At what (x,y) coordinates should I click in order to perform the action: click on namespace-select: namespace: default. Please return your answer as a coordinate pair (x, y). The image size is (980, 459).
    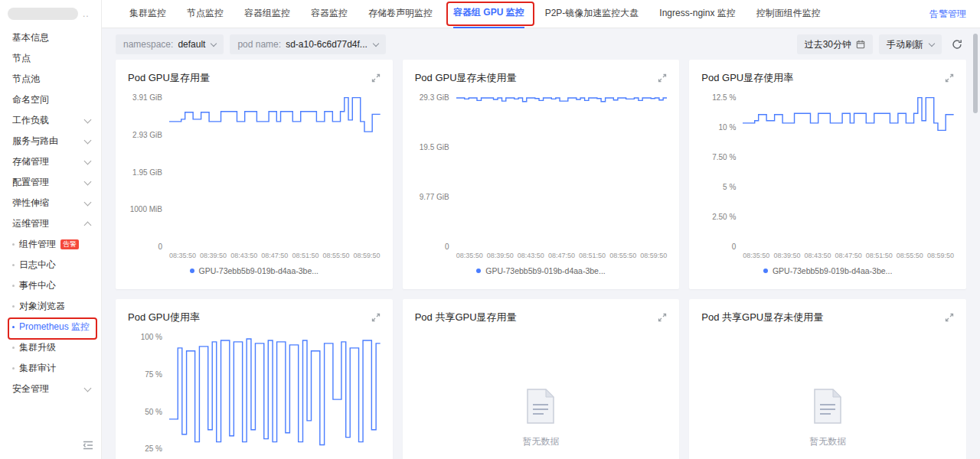
    Looking at the image, I should click on (170, 44).